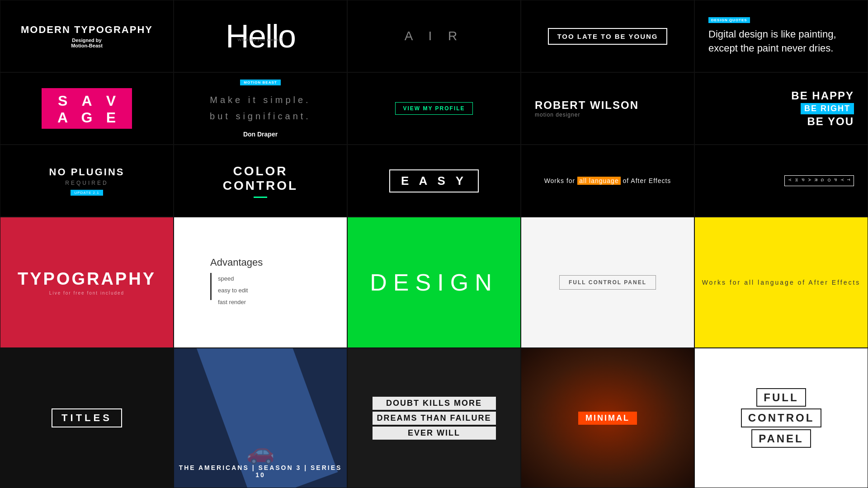  I want to click on savage-e: E, so click(111, 117).